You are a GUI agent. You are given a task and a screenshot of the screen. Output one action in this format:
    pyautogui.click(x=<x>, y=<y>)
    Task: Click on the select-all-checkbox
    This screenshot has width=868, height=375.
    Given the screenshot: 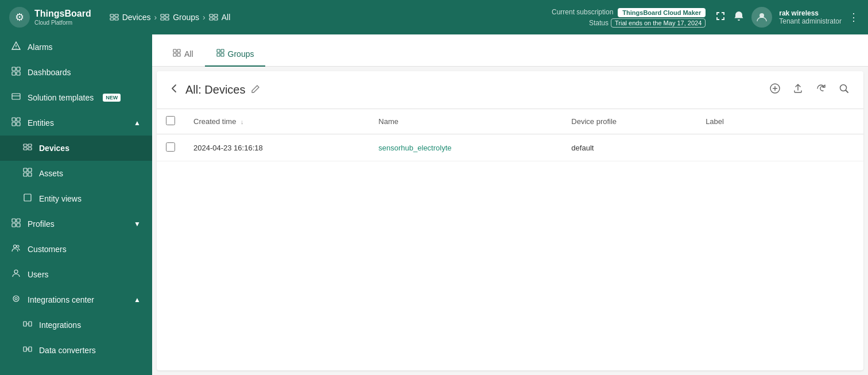 What is the action you would take?
    pyautogui.click(x=170, y=121)
    